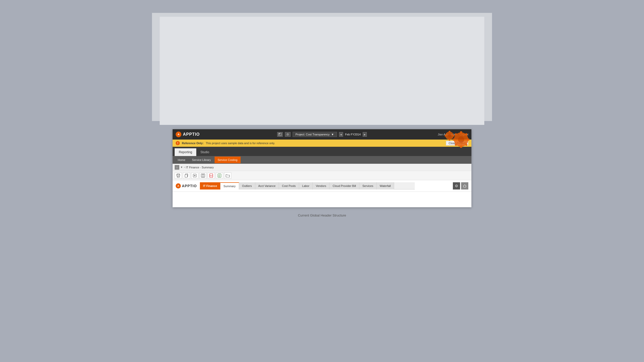  I want to click on reference-banner: ! Reference Only: This project uses samp…, so click(322, 143).